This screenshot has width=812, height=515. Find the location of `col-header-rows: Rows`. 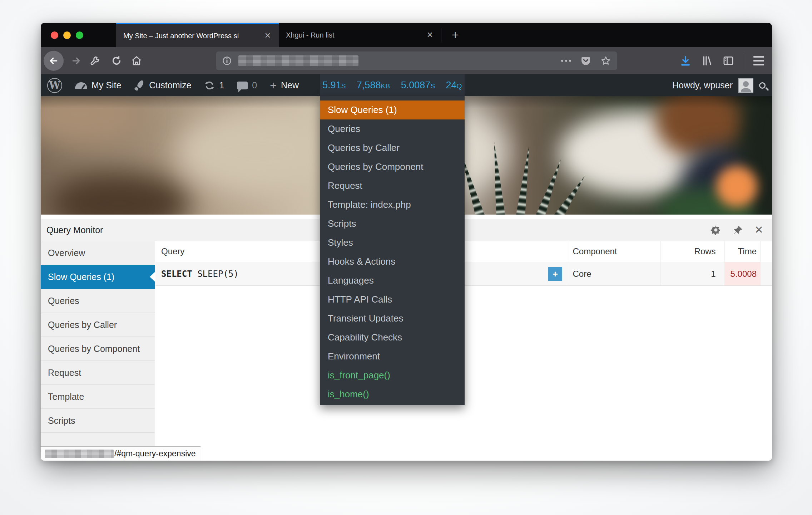

col-header-rows: Rows is located at coordinates (693, 251).